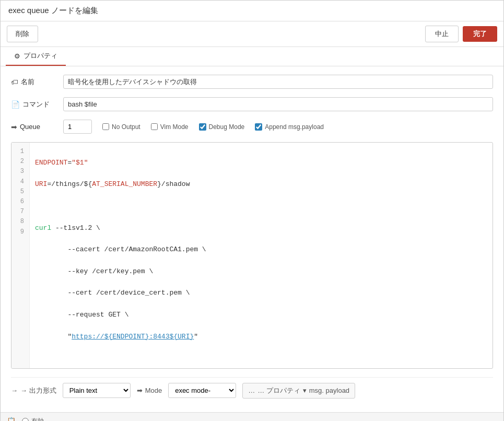 Image resolution: width=504 pixels, height=421 pixels. Describe the element at coordinates (252, 81) in the screenshot. I see `name-row: 🏷 名前` at that location.